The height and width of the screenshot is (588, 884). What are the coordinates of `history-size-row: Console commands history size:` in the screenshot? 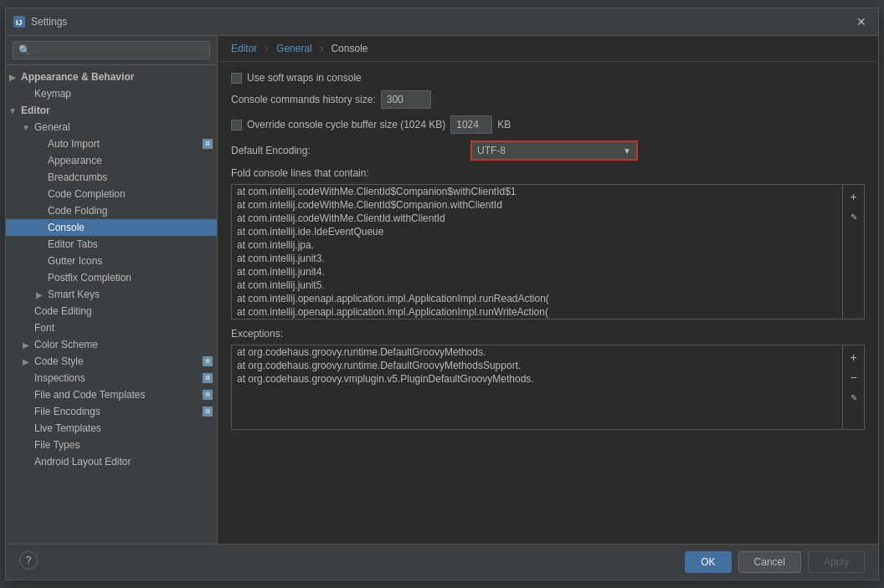 It's located at (547, 100).